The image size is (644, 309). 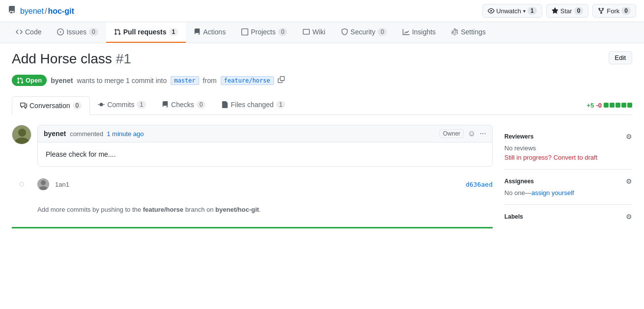 What do you see at coordinates (50, 106) in the screenshot?
I see `pr-tab-conversation-label: Conversation` at bounding box center [50, 106].